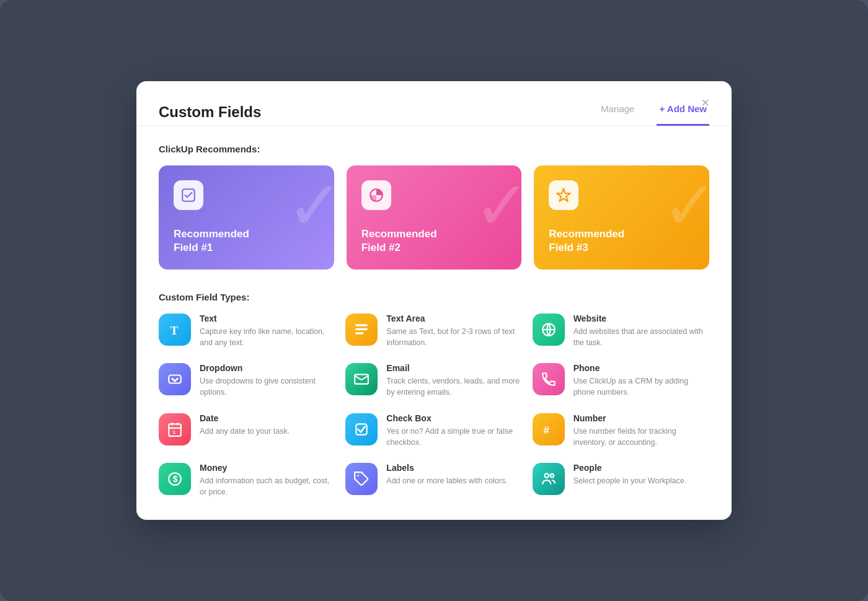 This screenshot has width=868, height=601. Describe the element at coordinates (549, 379) in the screenshot. I see `phone-icon` at that location.